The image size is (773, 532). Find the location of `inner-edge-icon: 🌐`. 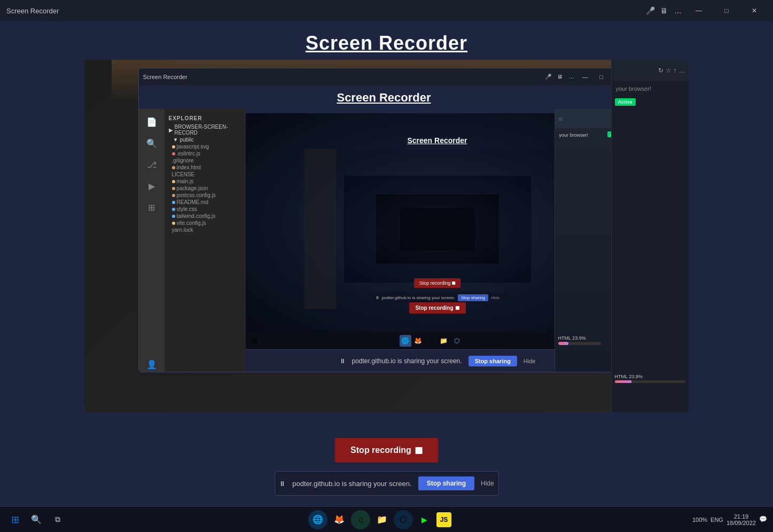

inner-edge-icon: 🌐 is located at coordinates (405, 341).